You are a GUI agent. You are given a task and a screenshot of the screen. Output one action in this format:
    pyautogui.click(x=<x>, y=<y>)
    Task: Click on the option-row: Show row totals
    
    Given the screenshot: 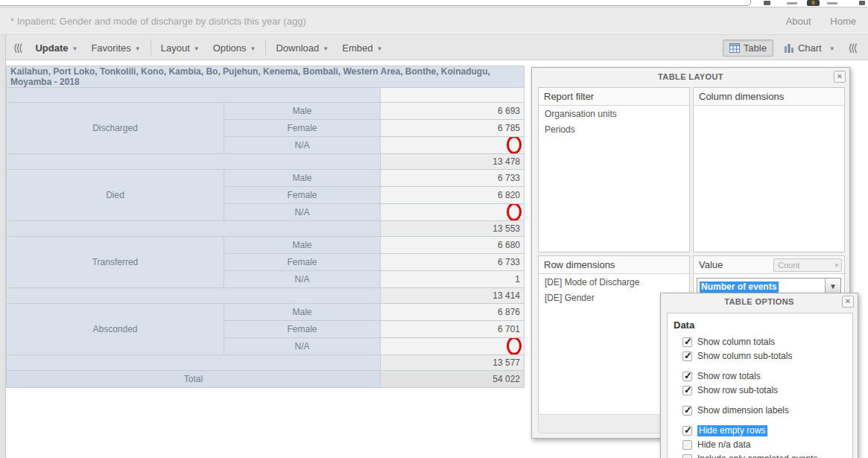 What is the action you would take?
    pyautogui.click(x=764, y=376)
    